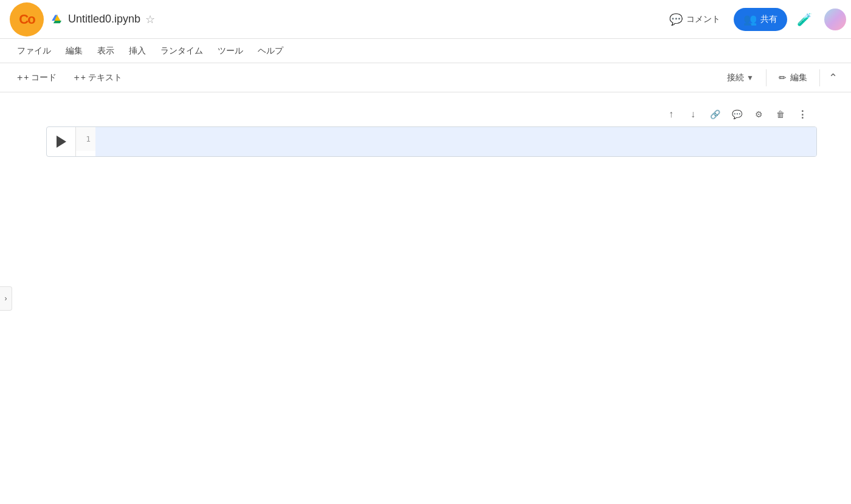  I want to click on move-up-button: ↑, so click(671, 114).